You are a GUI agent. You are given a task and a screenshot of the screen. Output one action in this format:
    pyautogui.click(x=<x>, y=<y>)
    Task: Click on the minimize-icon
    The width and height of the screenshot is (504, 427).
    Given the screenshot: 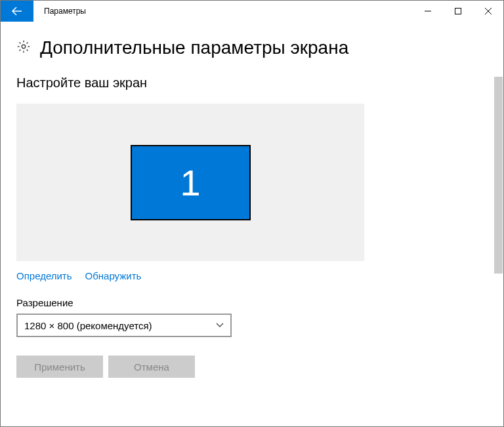 What is the action you would take?
    pyautogui.click(x=428, y=11)
    